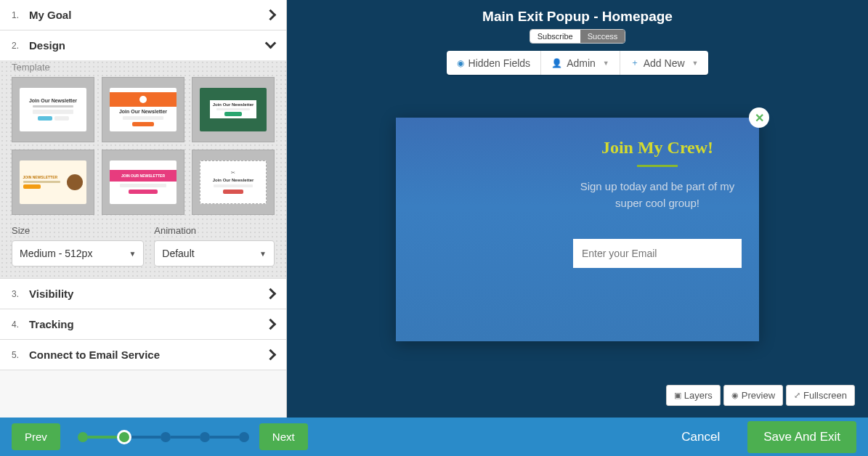  What do you see at coordinates (53, 110) in the screenshot?
I see `template-option-1: Join Our Newsletter` at bounding box center [53, 110].